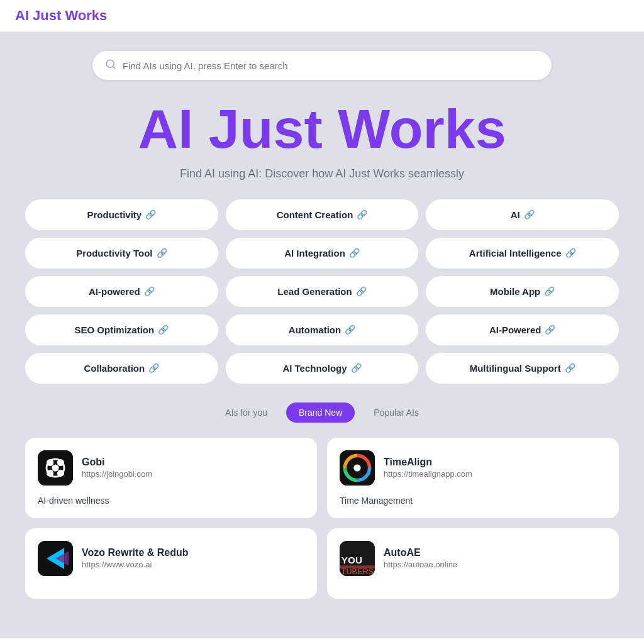 The image size is (644, 644). Describe the element at coordinates (55, 468) in the screenshot. I see `card-logo-gobi` at that location.